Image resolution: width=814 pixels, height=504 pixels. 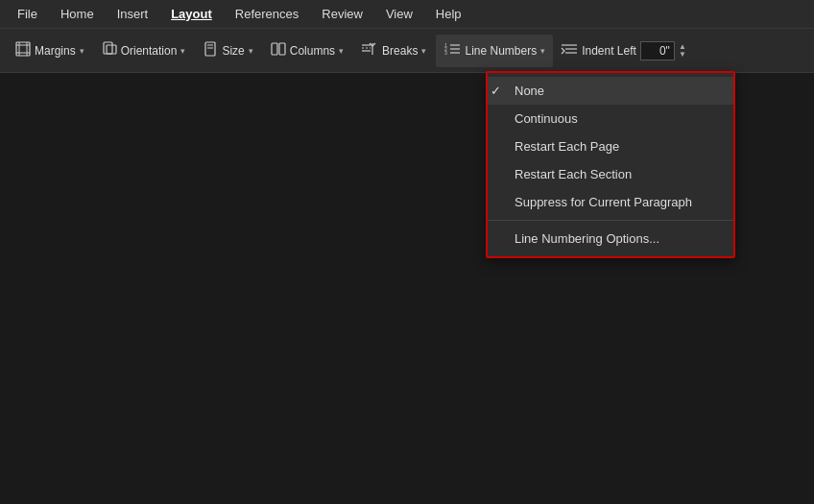 What do you see at coordinates (610, 175) in the screenshot?
I see `dropdown-item-restart-section: Restart Each Section` at bounding box center [610, 175].